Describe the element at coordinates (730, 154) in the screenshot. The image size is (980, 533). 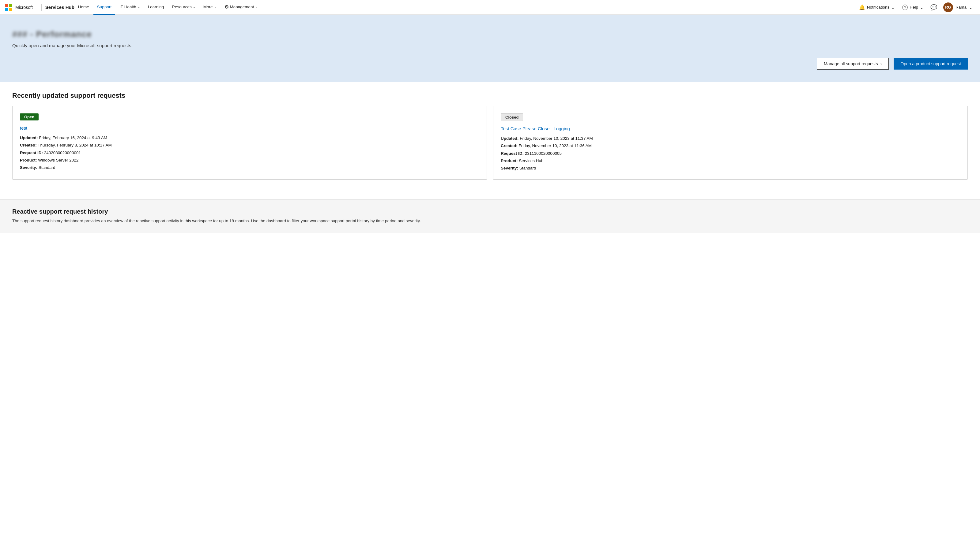
I see `card-requestid-2: Request ID: 2311100020000005` at that location.